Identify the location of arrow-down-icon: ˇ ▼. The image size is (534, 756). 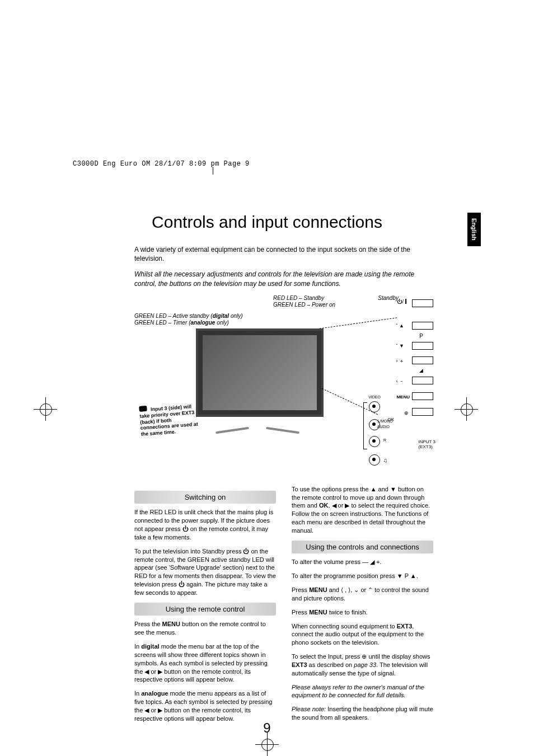
(400, 346).